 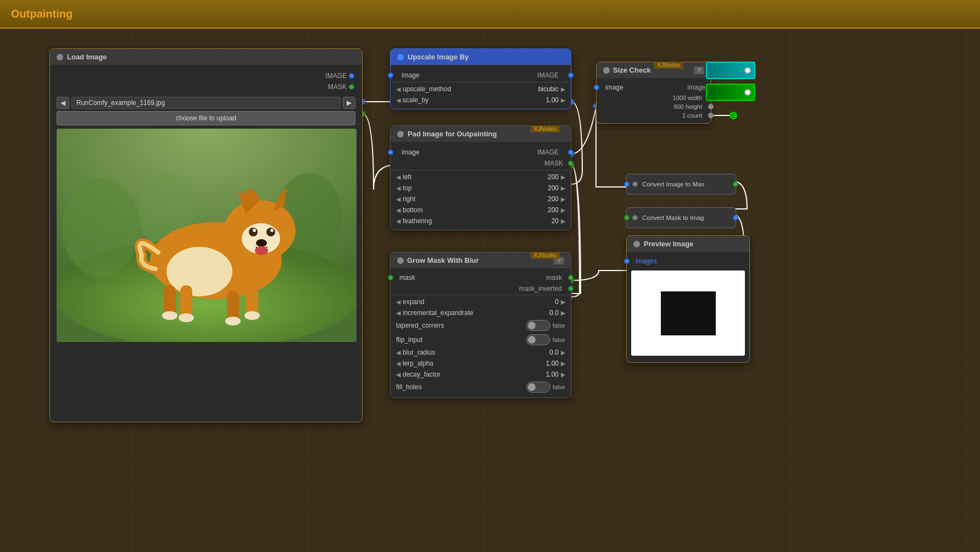 I want to click on pad-image-output-socket, so click(x=571, y=152).